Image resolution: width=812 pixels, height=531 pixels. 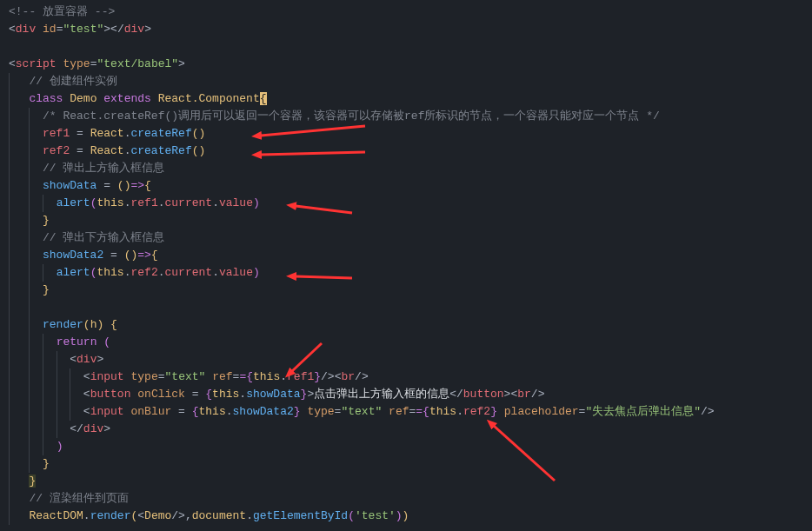 I want to click on code-line: ), so click(x=410, y=447).